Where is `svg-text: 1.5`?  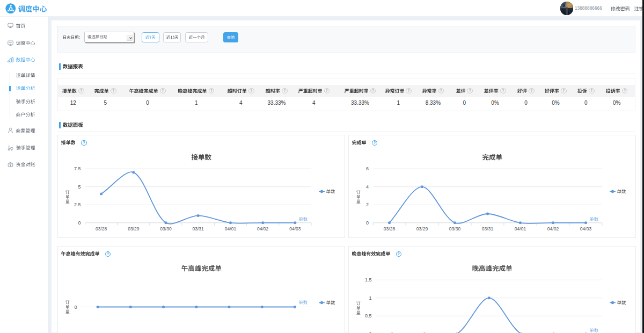 svg-text: 1.5 is located at coordinates (368, 280).